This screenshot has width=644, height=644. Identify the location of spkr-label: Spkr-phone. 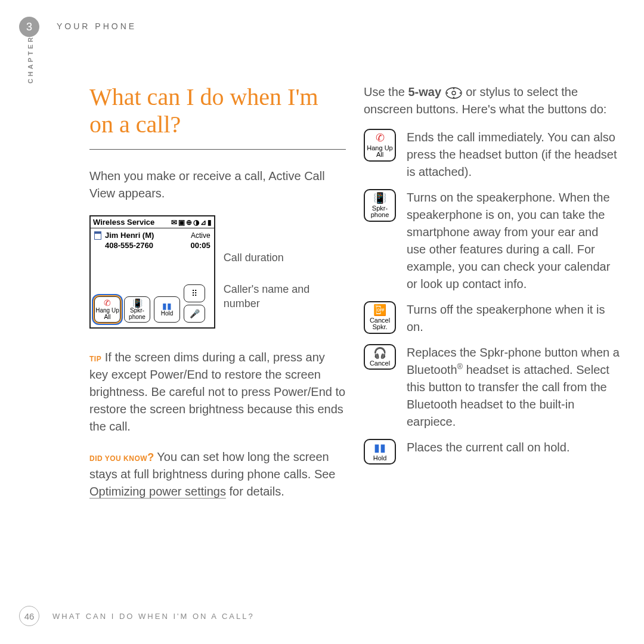
(137, 314).